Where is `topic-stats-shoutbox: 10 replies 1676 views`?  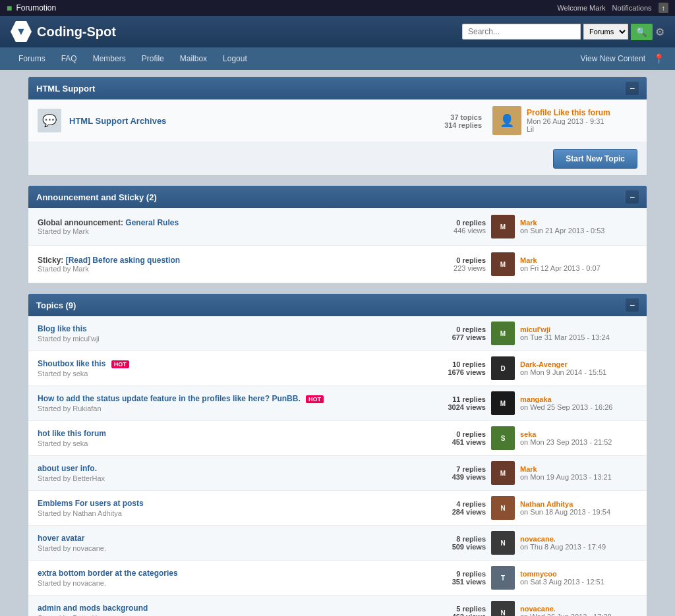
topic-stats-shoutbox: 10 replies 1676 views is located at coordinates (456, 368).